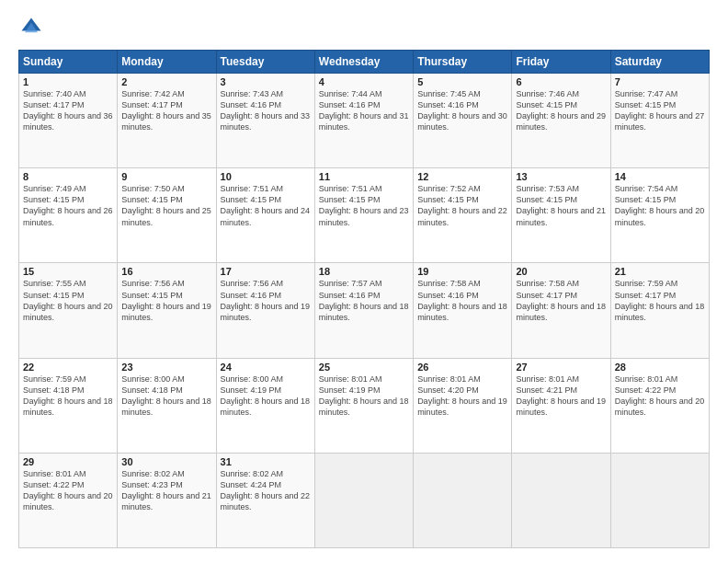 This screenshot has width=728, height=563. What do you see at coordinates (660, 311) in the screenshot?
I see `day-cell-21: 21 Sunrise: 7:59 AMSunset: 4:17 PMDaylig…` at bounding box center [660, 311].